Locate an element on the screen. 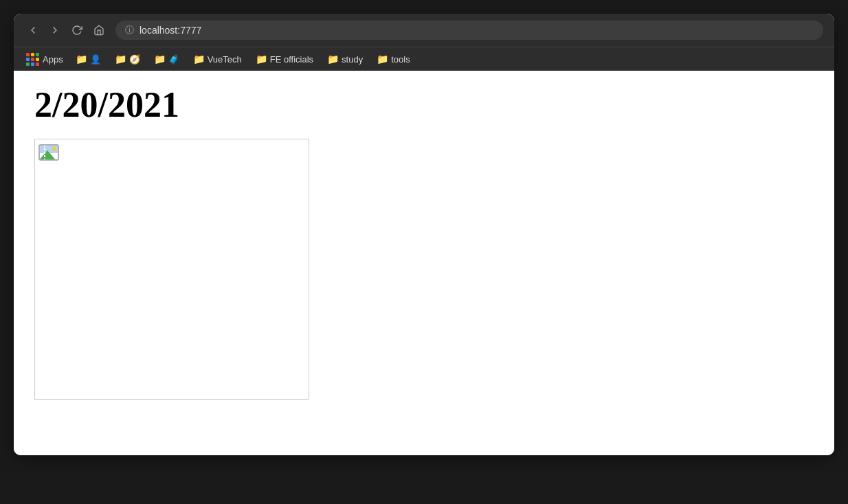 This screenshot has width=848, height=504. apps-label: Apps is located at coordinates (53, 59).